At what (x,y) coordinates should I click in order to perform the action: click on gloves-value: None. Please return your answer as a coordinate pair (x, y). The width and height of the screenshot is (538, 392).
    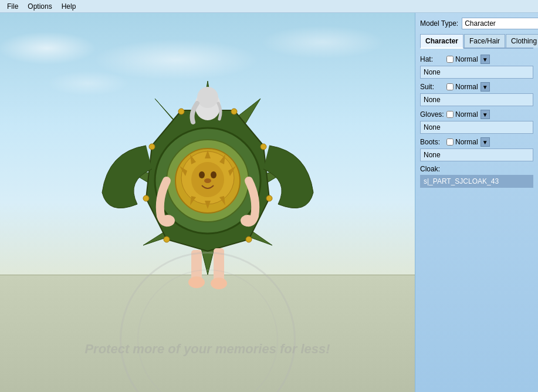
    Looking at the image, I should click on (476, 127).